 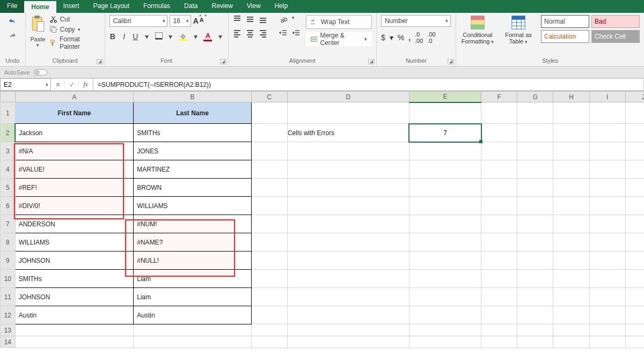 I want to click on increase-font-button: A˄, so click(x=196, y=21).